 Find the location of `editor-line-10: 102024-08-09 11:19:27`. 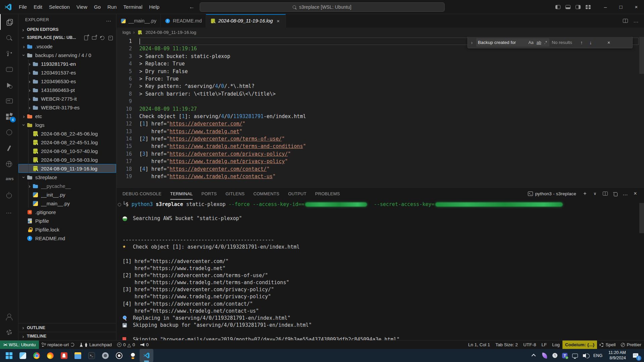

editor-line-10: 102024-08-09 11:19:27 is located at coordinates (380, 109).